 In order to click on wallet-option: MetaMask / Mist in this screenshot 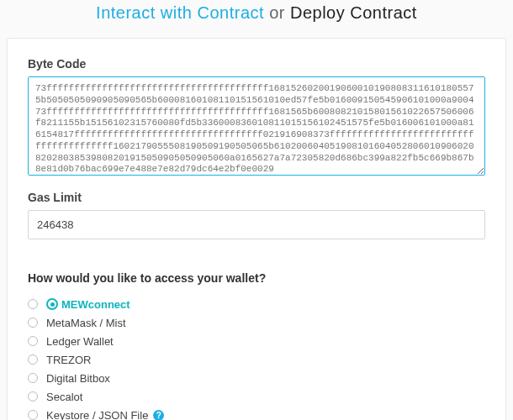, I will do `click(256, 323)`.